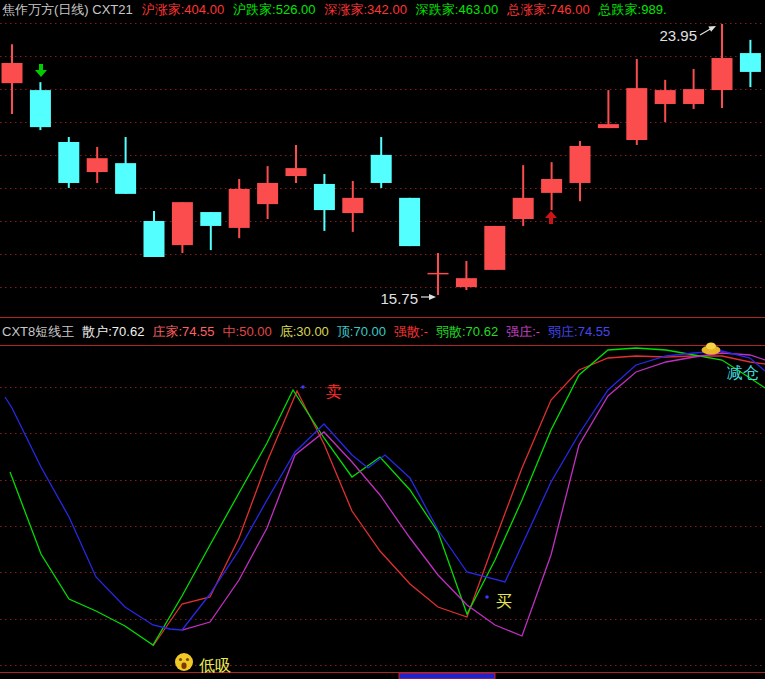 Image resolution: width=765 pixels, height=679 pixels. I want to click on value-retail: 散户:70.62, so click(113, 332).